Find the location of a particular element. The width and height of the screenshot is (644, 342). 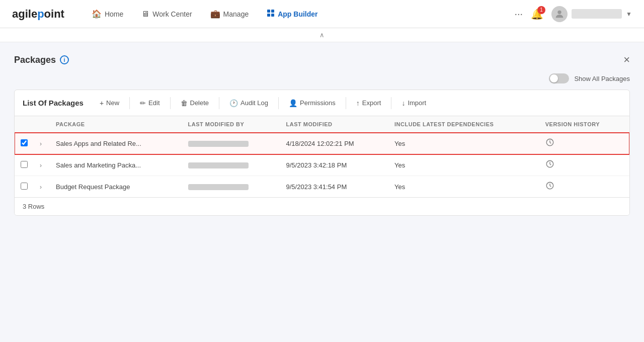

nav-item-home: 🏠 Home is located at coordinates (108, 14).